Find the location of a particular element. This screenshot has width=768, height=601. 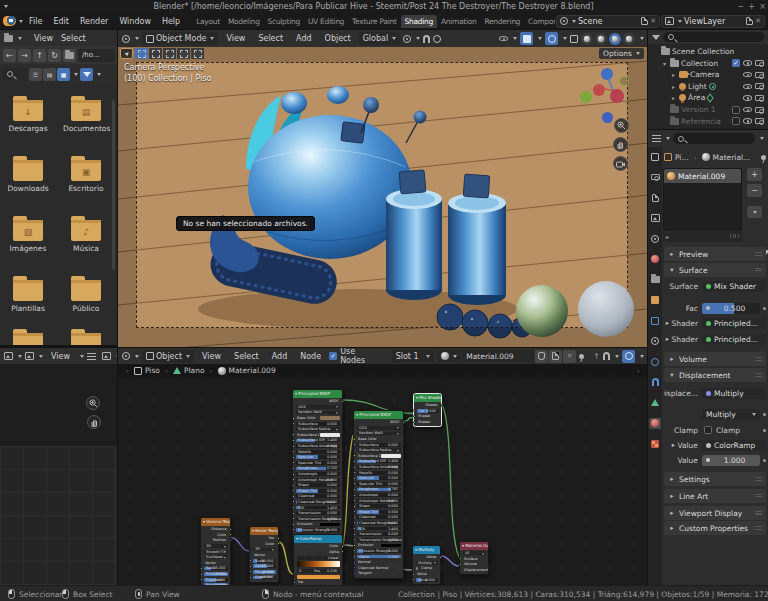

filter-icon is located at coordinates (656, 38).